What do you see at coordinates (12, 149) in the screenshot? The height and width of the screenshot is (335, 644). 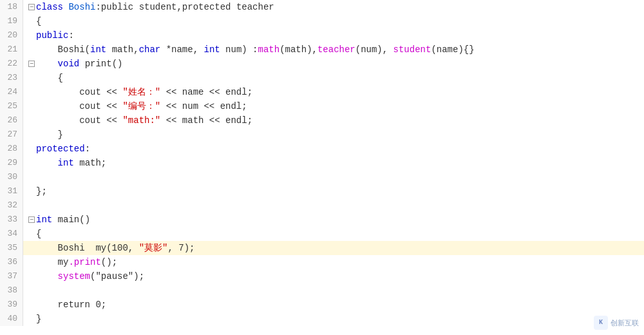 I see `line-number: 28` at bounding box center [12, 149].